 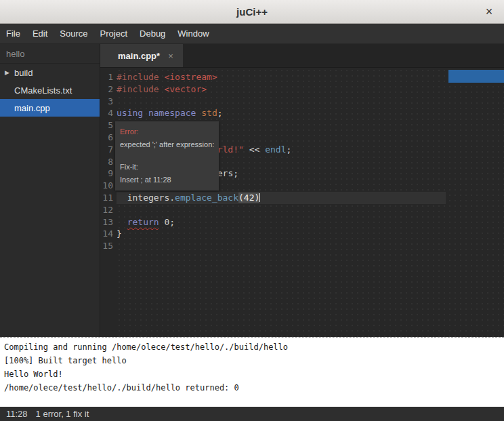 I want to click on menu-item-source: Source, so click(x=73, y=34).